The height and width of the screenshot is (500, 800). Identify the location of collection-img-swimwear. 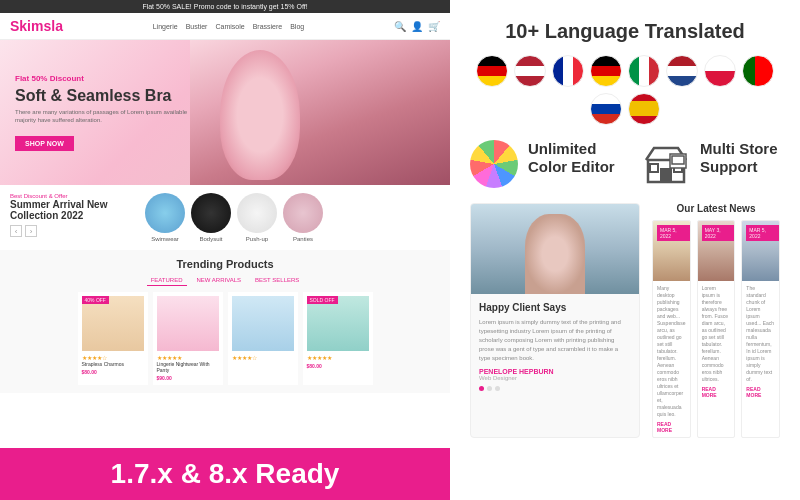
(165, 213).